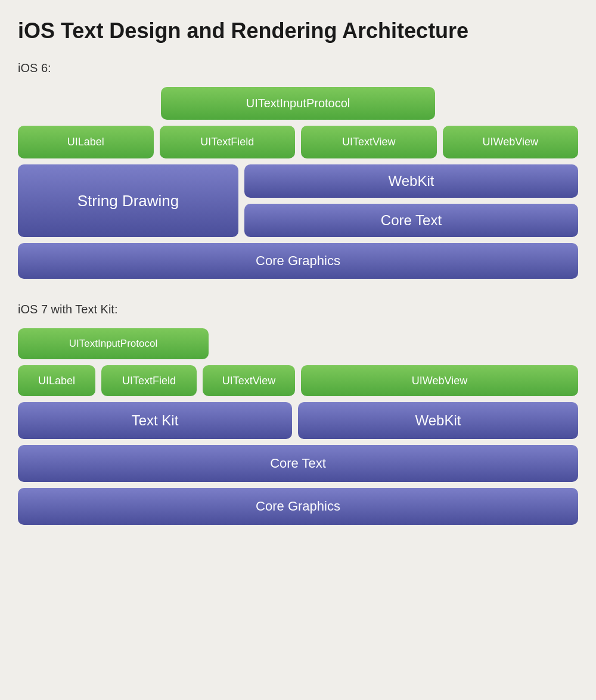 The image size is (596, 700). I want to click on ios7-uitextfield-box: UITextField, so click(149, 381).